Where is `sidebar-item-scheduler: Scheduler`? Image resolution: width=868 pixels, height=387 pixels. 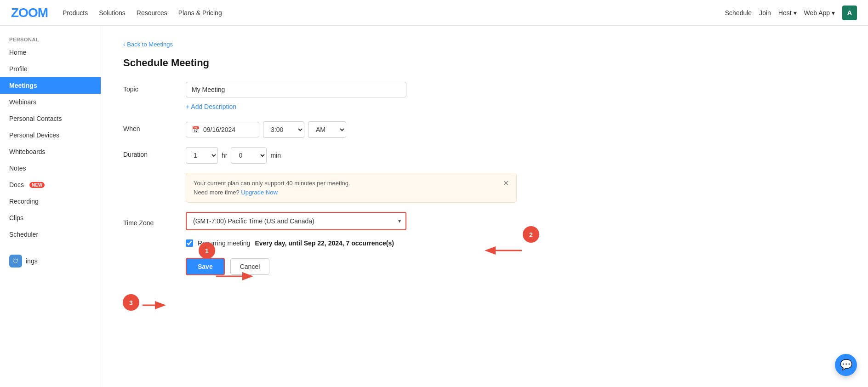
sidebar-item-scheduler: Scheduler is located at coordinates (51, 234).